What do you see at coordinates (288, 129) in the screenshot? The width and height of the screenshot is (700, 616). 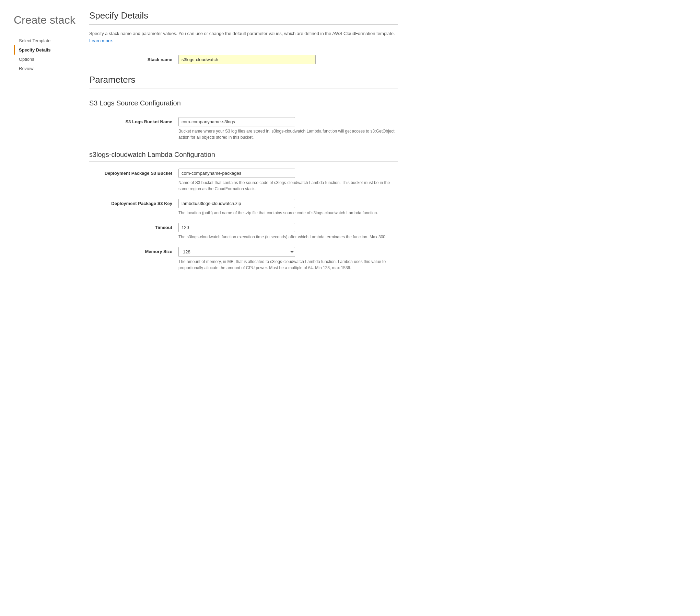 I see `s3-bucket-input-wrap: Bucket name where your S3 log files are …` at bounding box center [288, 129].